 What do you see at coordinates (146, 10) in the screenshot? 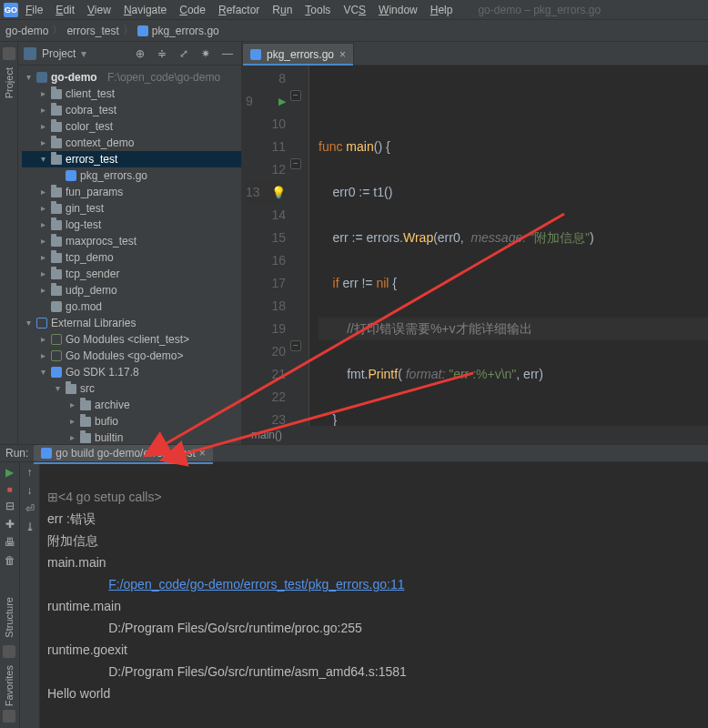
I see `menu-navigate: Navigate` at bounding box center [146, 10].